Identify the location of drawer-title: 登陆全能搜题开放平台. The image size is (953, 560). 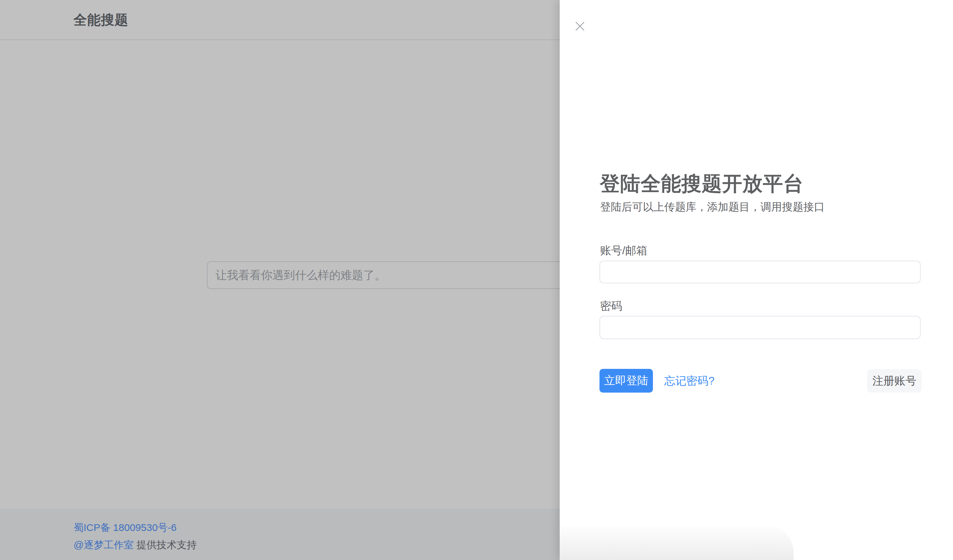
(702, 184).